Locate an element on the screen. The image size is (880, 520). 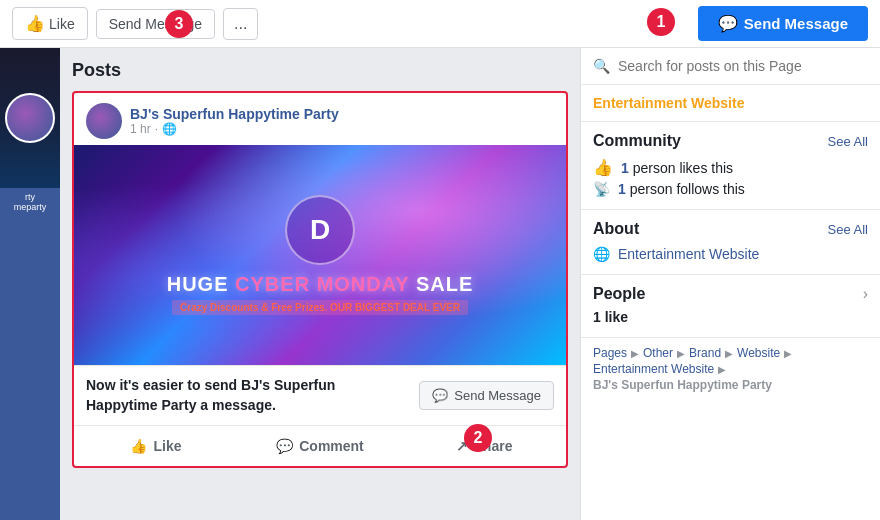
follows-label: person follows this is located at coordinates (688, 189).